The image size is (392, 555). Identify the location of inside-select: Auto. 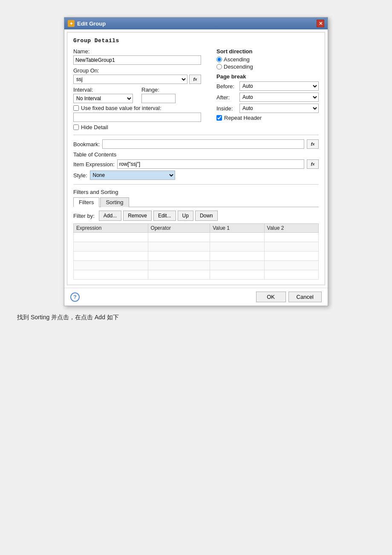
(279, 108).